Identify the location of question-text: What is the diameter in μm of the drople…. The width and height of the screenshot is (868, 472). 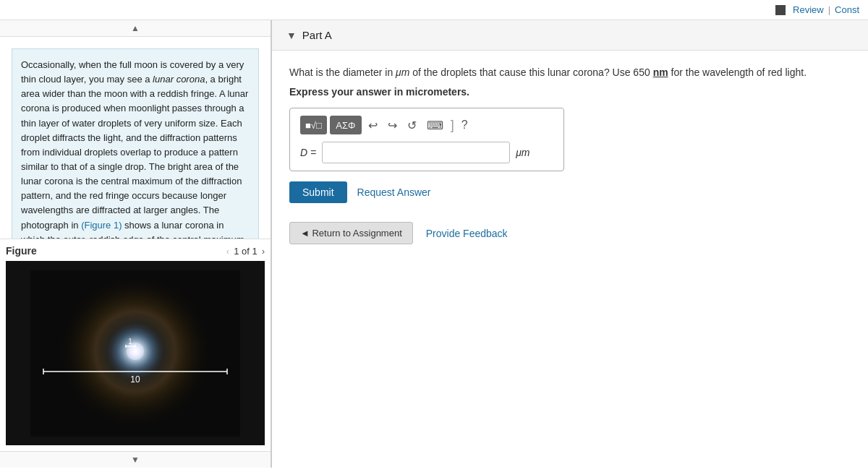
(570, 72).